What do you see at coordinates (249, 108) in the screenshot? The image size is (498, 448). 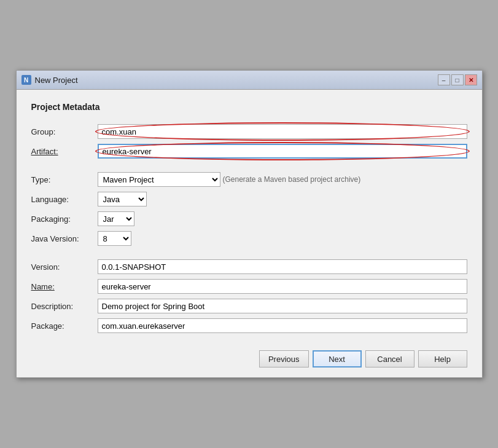 I see `section-title: Project Metadata` at bounding box center [249, 108].